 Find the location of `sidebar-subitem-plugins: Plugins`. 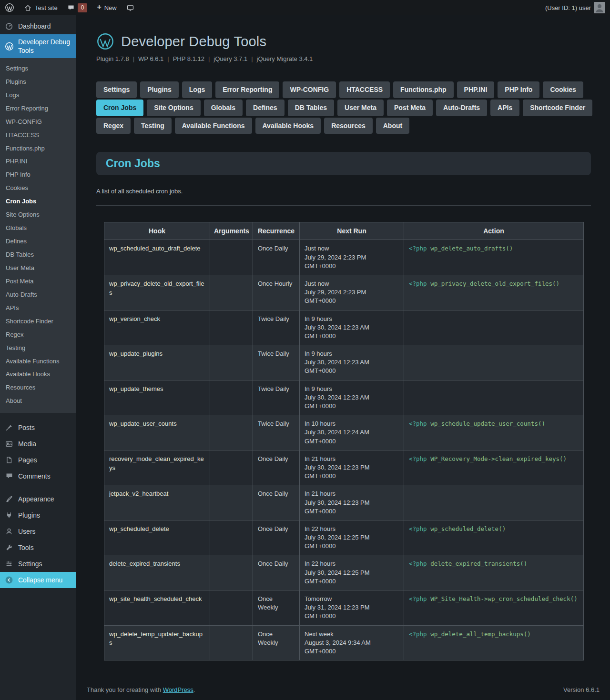

sidebar-subitem-plugins: Plugins is located at coordinates (38, 82).